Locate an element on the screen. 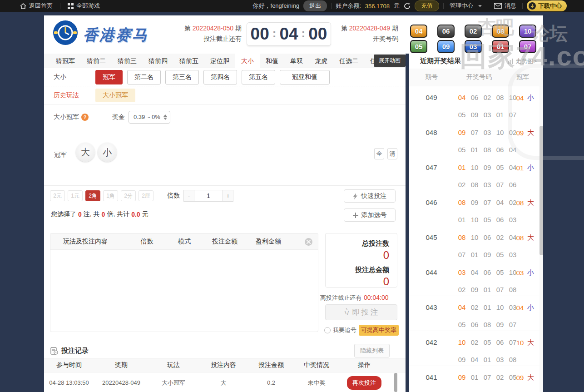  multiplier-minus-button: - is located at coordinates (189, 196).